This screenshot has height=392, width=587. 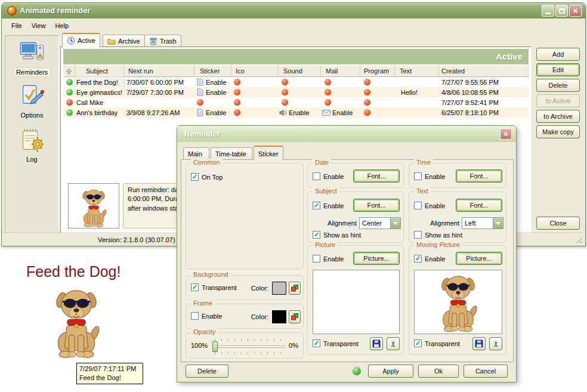 I want to click on picture-enable-checkbox, so click(x=316, y=259).